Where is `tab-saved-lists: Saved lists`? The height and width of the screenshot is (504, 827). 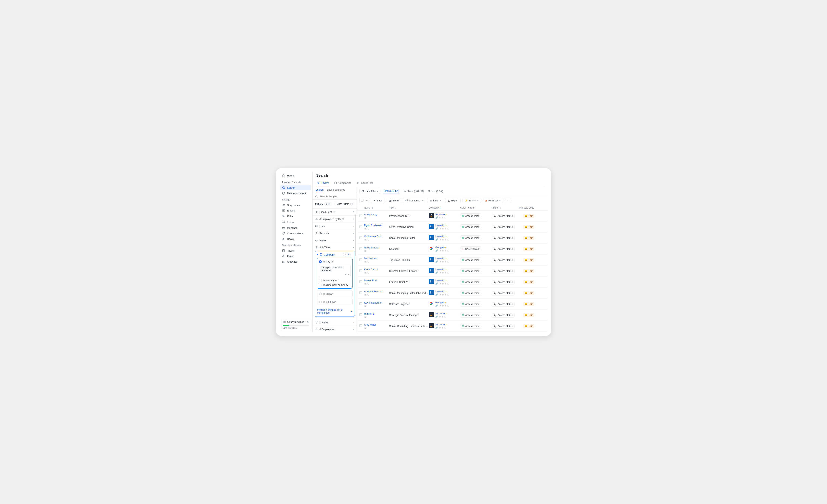
tab-saved-lists: Saved lists is located at coordinates (365, 183).